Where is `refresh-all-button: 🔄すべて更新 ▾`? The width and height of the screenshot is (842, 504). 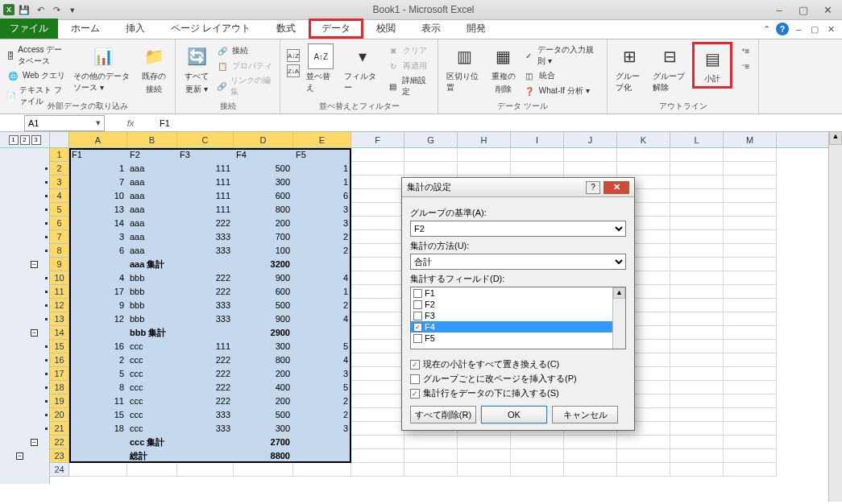 refresh-all-button: 🔄すべて更新 ▾ is located at coordinates (197, 69).